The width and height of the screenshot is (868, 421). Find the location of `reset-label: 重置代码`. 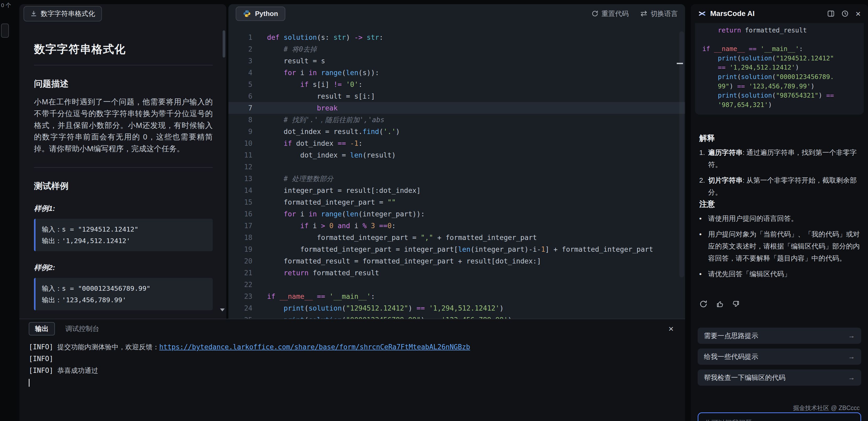

reset-label: 重置代码 is located at coordinates (615, 13).